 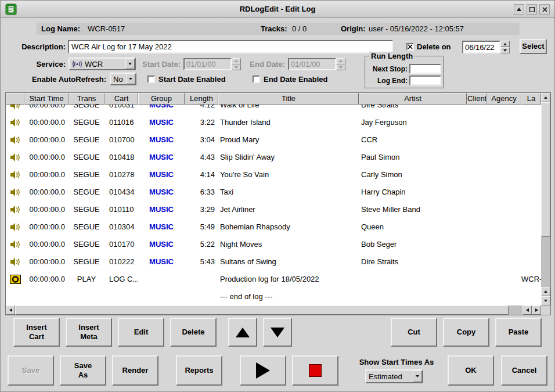 I want to click on log-info-bar: Log Name: WCR-0517 Tracks: 0 / 0 Origin:…, so click(x=278, y=29).